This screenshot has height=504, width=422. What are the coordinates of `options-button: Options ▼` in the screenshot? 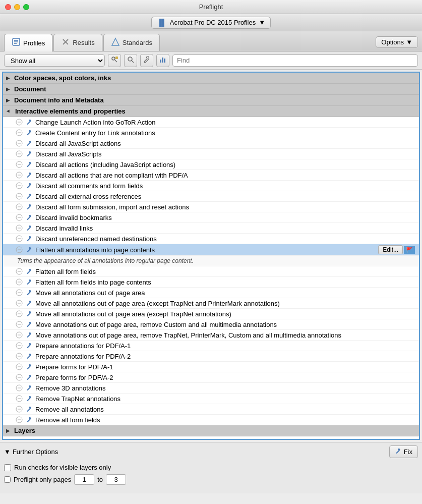 It's located at (397, 42).